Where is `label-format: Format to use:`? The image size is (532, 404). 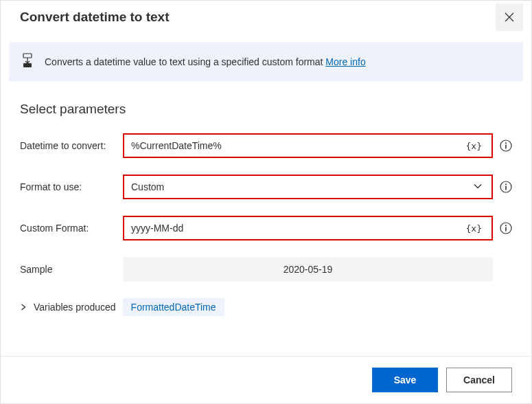
label-format: Format to use: is located at coordinates (71, 187).